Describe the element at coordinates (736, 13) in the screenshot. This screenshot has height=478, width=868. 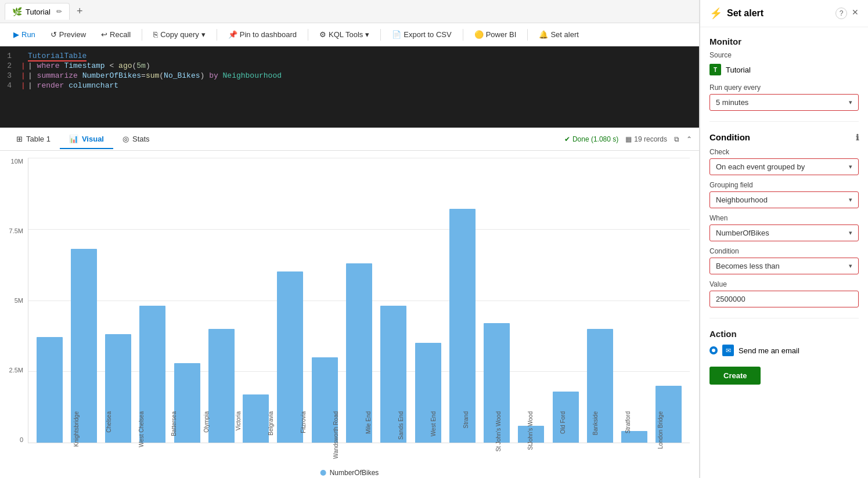
I see `panel-title: ⚡ Set alert` at that location.